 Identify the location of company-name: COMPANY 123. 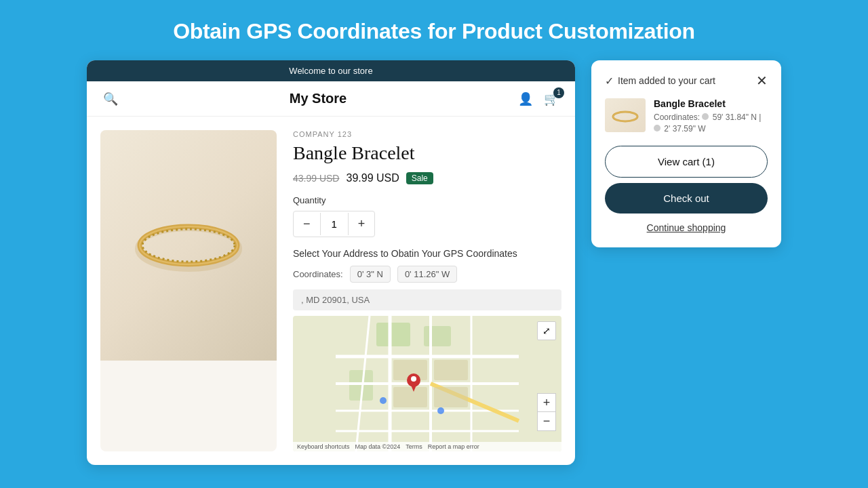
(427, 134).